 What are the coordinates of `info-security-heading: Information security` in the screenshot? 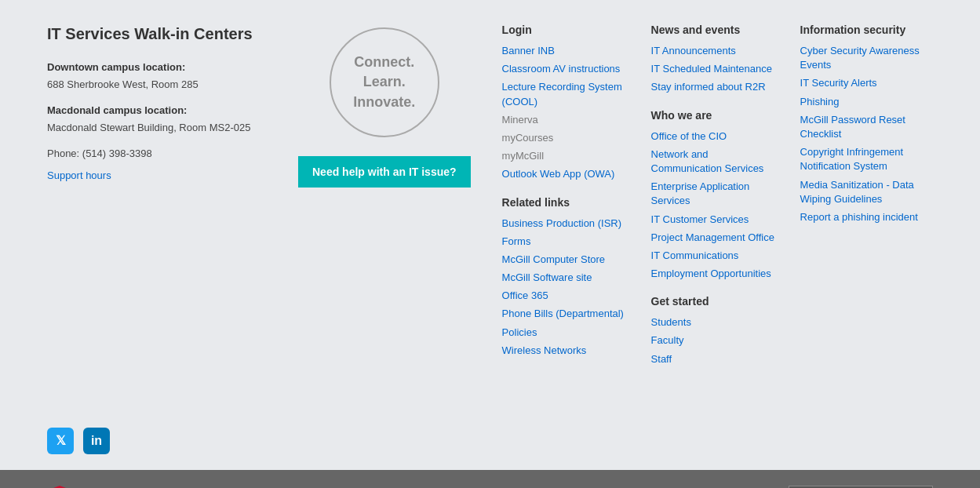 It's located at (866, 30).